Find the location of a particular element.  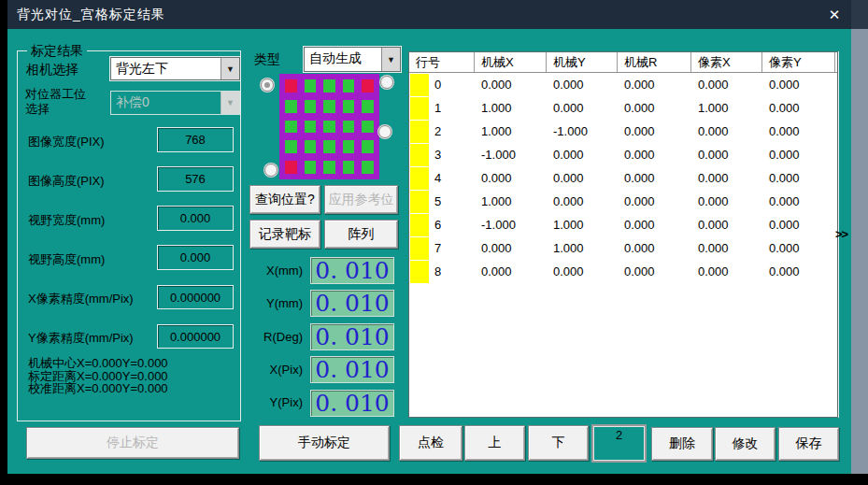

table-cell: -1.000 is located at coordinates (510, 224).